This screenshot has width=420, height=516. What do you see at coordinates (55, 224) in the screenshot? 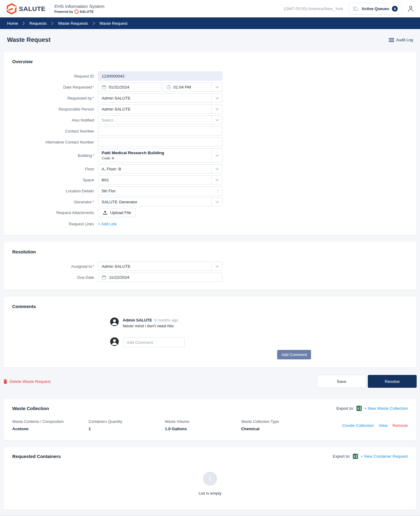
I see `request-links-label: Request Links` at bounding box center [55, 224].